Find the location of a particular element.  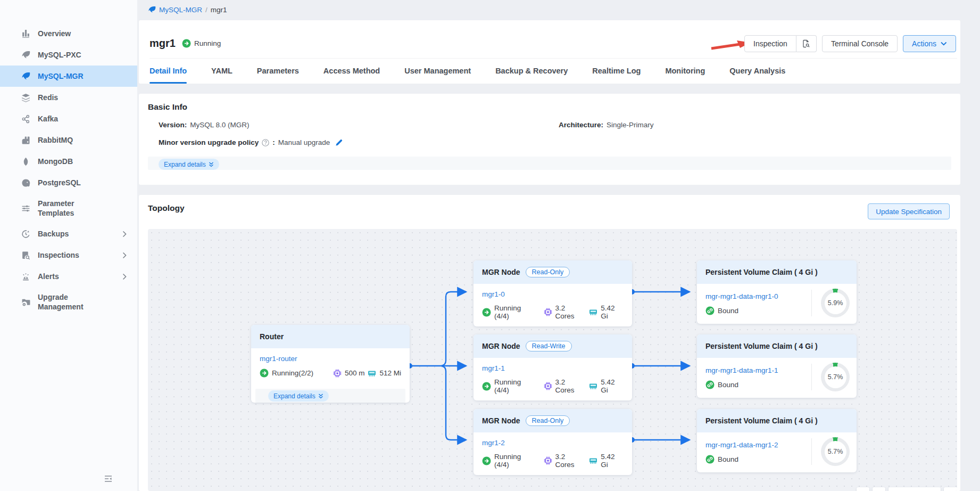

sidebar-item-label: RabbitMQ is located at coordinates (55, 140).